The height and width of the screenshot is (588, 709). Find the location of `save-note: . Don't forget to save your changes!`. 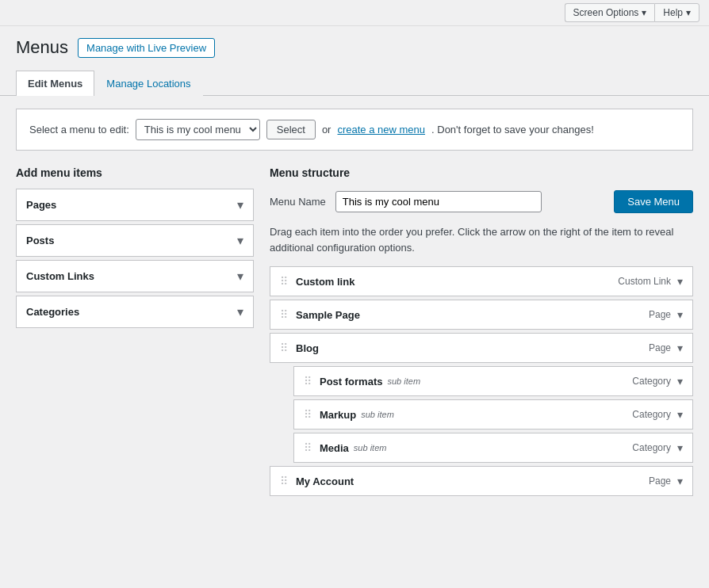

save-note: . Don't forget to save your changes! is located at coordinates (512, 130).